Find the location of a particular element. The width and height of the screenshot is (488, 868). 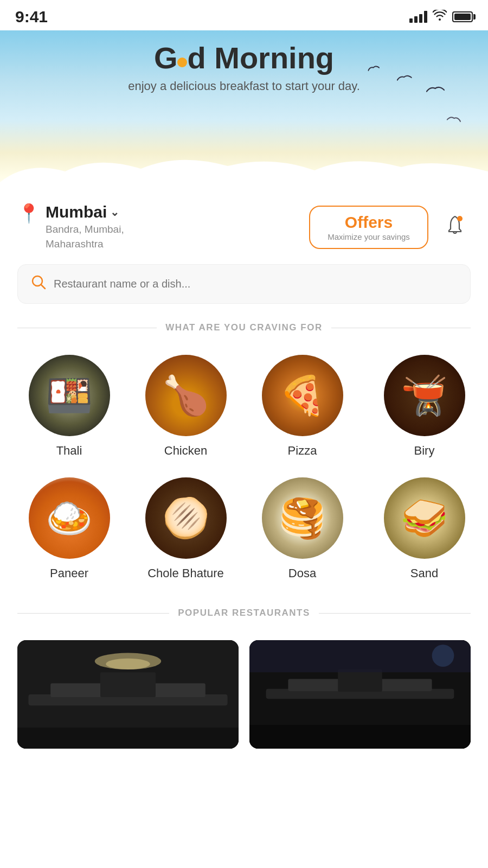

craving-label: WHAT ARE YOU CRAVING FOR is located at coordinates (244, 328).